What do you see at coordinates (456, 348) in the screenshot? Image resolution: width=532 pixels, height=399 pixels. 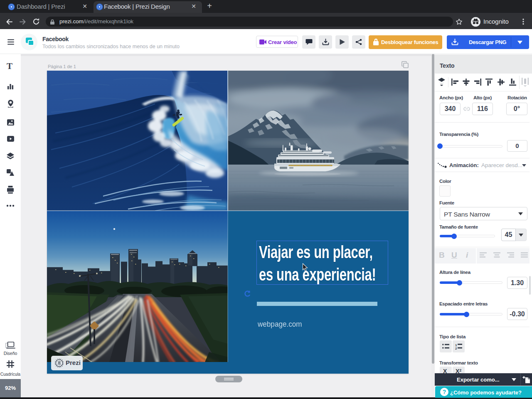 I see `svg-text: 2` at bounding box center [456, 348].